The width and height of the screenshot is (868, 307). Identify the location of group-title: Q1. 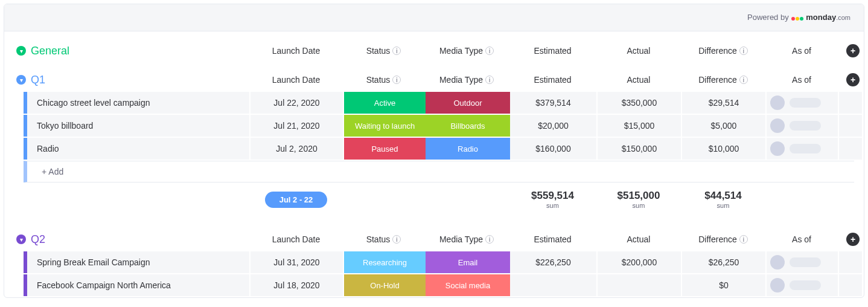
(38, 80).